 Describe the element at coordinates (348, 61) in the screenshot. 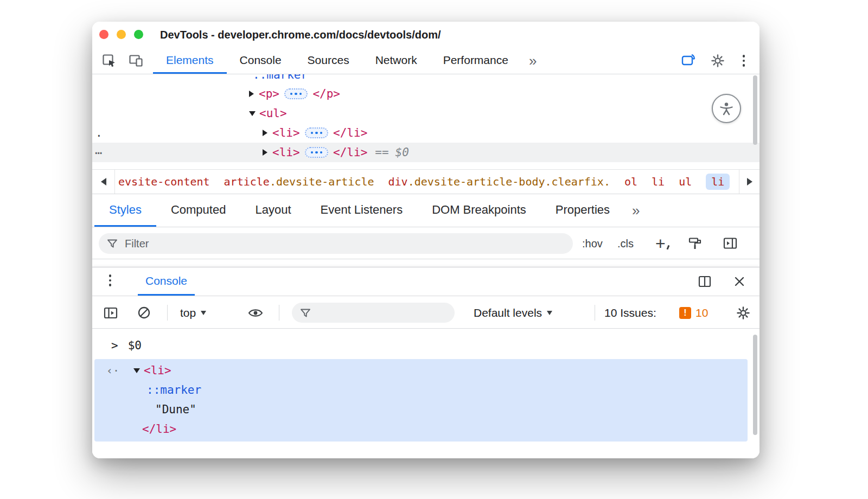

I see `panel-tabs: Elements Console Sources Network Perform…` at that location.